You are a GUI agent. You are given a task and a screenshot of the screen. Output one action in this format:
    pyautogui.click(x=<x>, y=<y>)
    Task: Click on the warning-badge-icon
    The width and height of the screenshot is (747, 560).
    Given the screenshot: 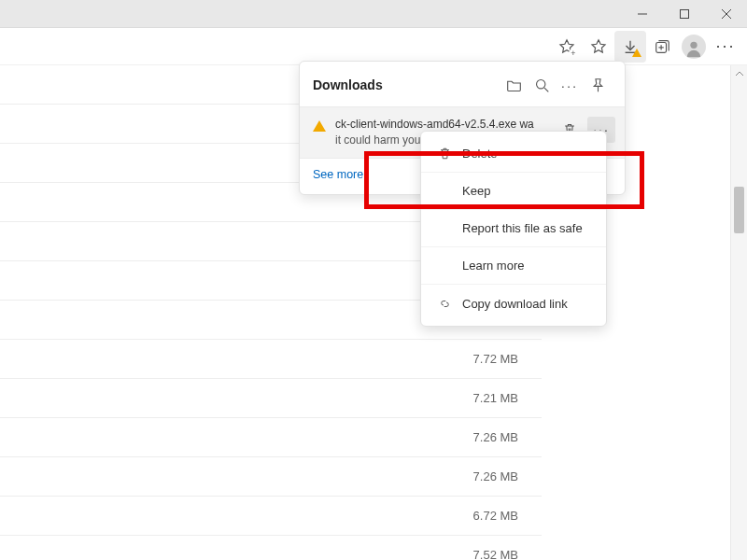 What is the action you would take?
    pyautogui.click(x=637, y=52)
    